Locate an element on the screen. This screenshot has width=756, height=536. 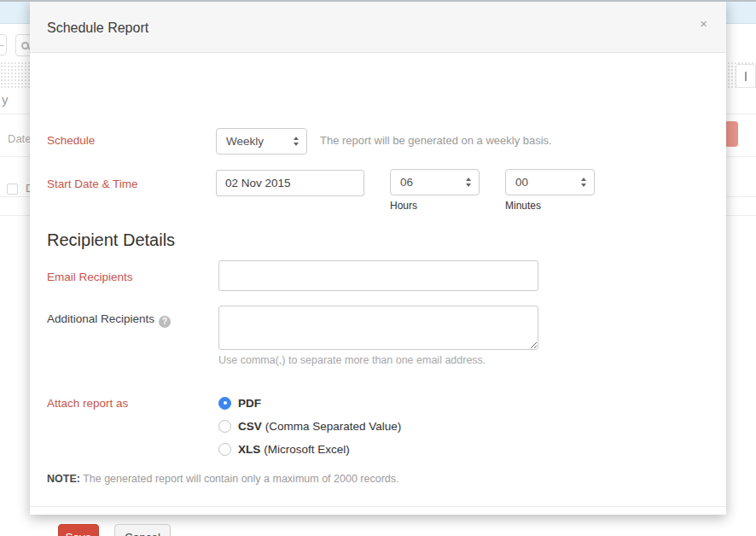
modal-header: Schedule Report × is located at coordinates (378, 26).